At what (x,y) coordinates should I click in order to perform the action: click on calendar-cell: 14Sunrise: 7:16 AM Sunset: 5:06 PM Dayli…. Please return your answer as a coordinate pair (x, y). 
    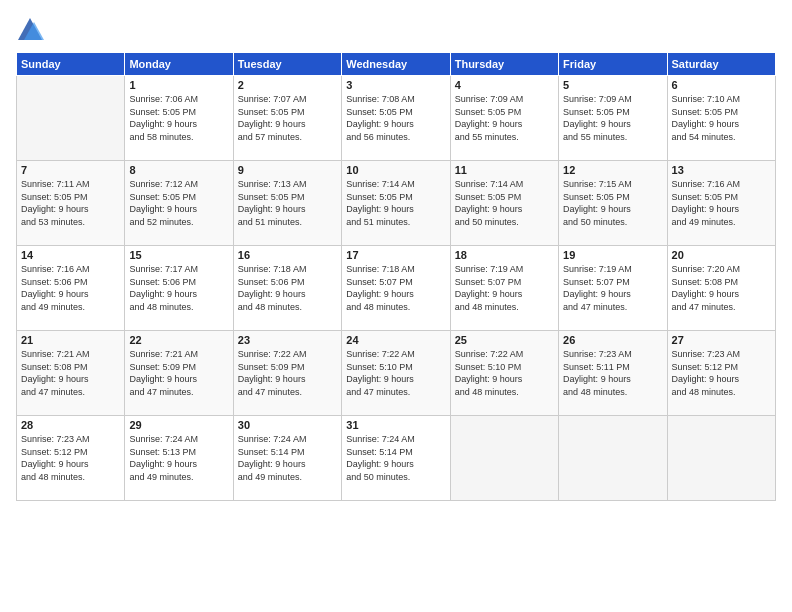
    Looking at the image, I should click on (71, 288).